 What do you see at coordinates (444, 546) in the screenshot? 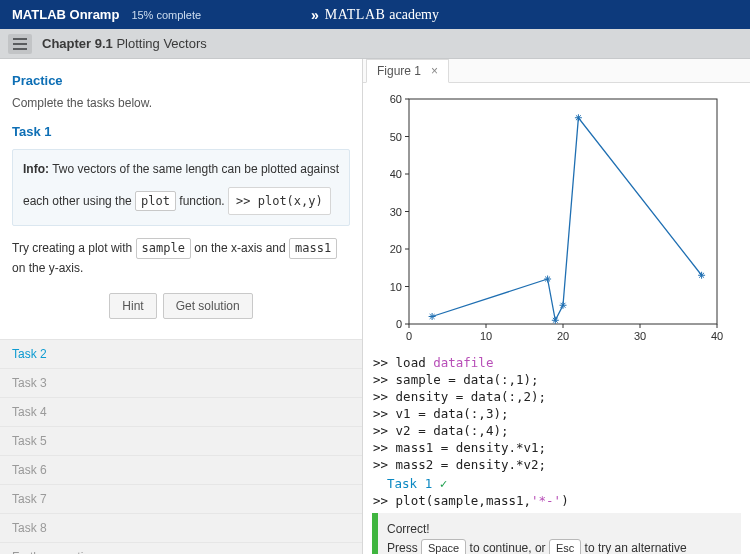
I see `space-key: Space` at bounding box center [444, 546].